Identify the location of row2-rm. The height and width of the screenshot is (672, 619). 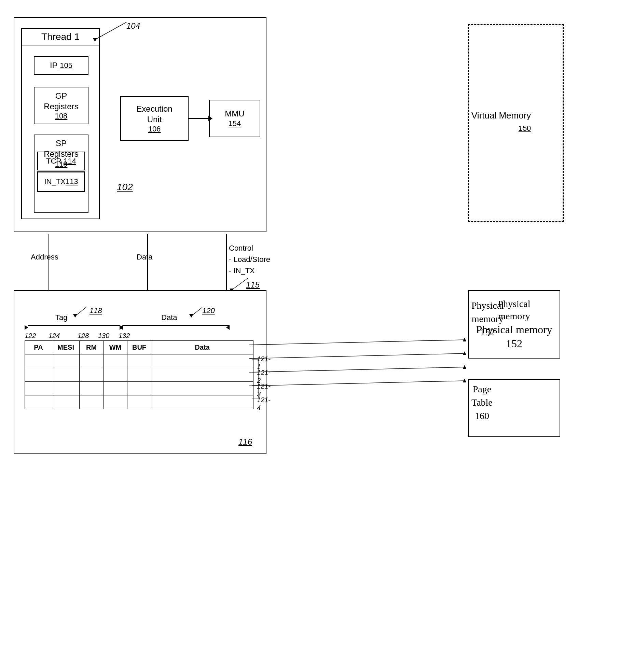
(92, 375).